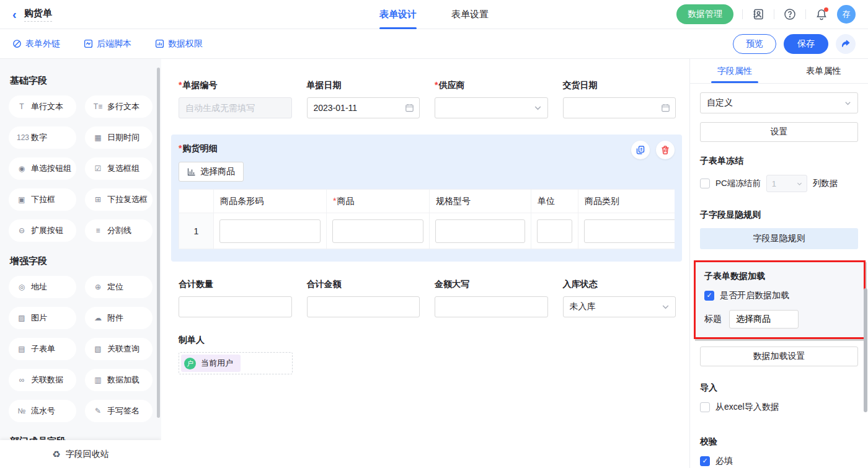  Describe the element at coordinates (620, 108) in the screenshot. I see `delivery-date-input` at that location.